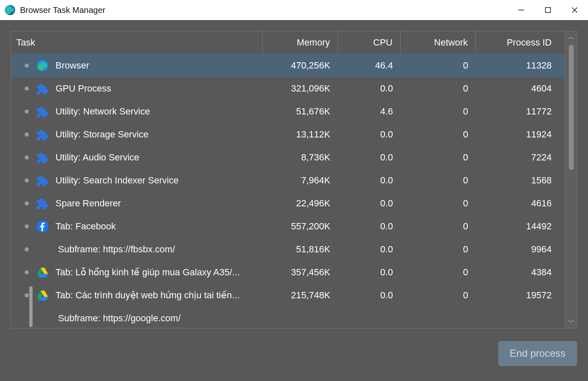  Describe the element at coordinates (517, 43) in the screenshot. I see `column-header-pid: Process ID` at that location.